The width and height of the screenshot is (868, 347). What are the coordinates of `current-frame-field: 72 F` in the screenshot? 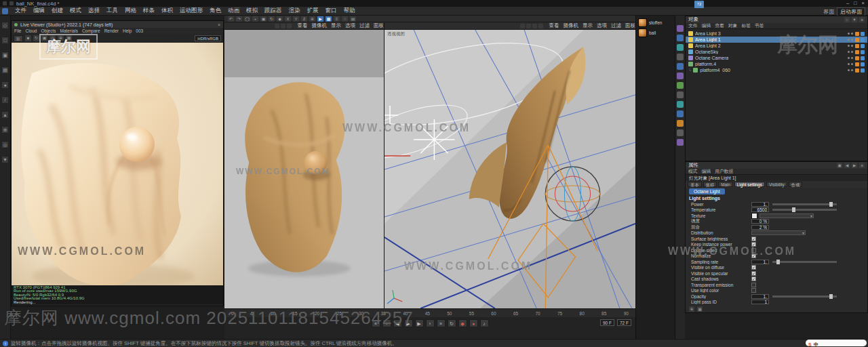 It's located at (624, 323).